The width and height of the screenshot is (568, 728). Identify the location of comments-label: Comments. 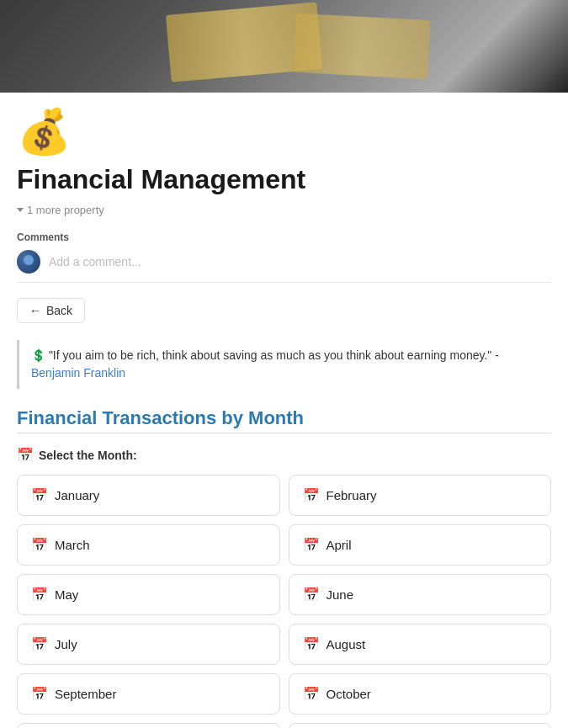
(284, 237).